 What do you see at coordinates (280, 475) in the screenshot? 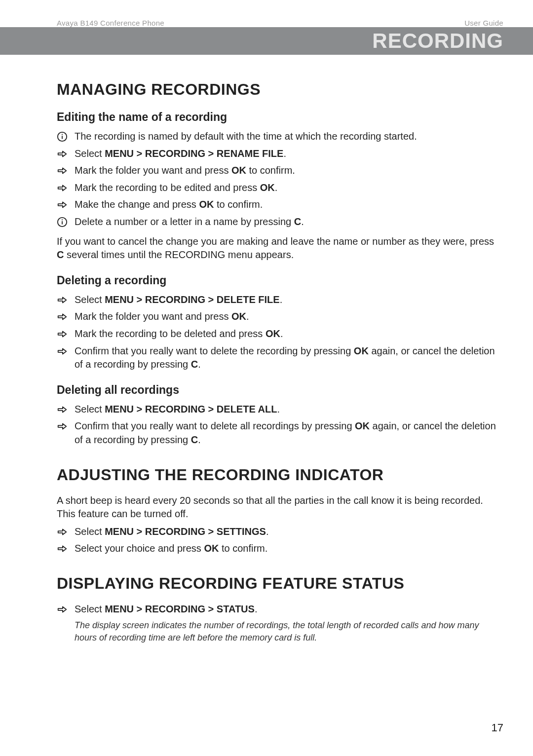
I see `heading-adjusting: ADJUSTING THE RECORDING INDICATOR` at bounding box center [280, 475].